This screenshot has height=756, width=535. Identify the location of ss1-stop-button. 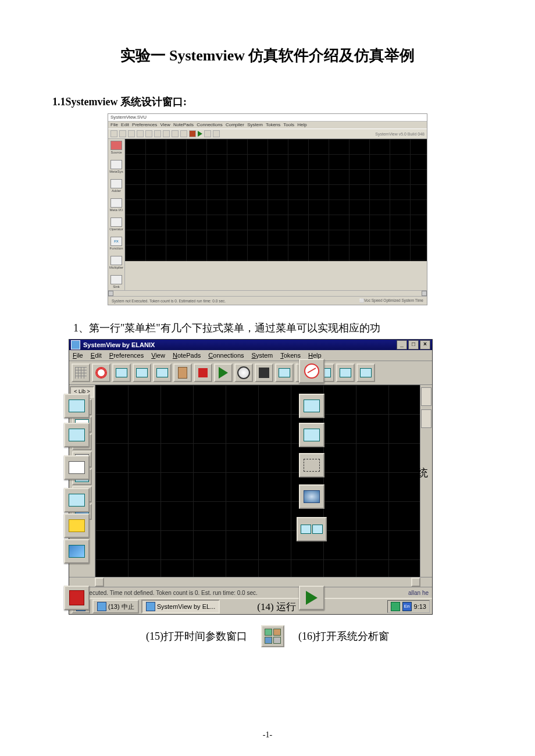
(192, 134).